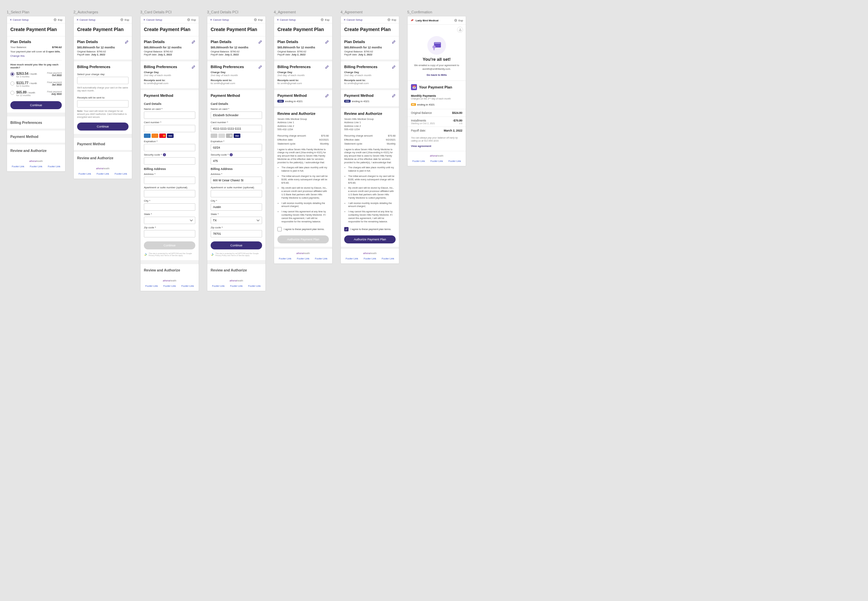 The width and height of the screenshot is (868, 601). I want to click on org-address: Seven Hills Medical Group Address Line 1…, so click(303, 124).